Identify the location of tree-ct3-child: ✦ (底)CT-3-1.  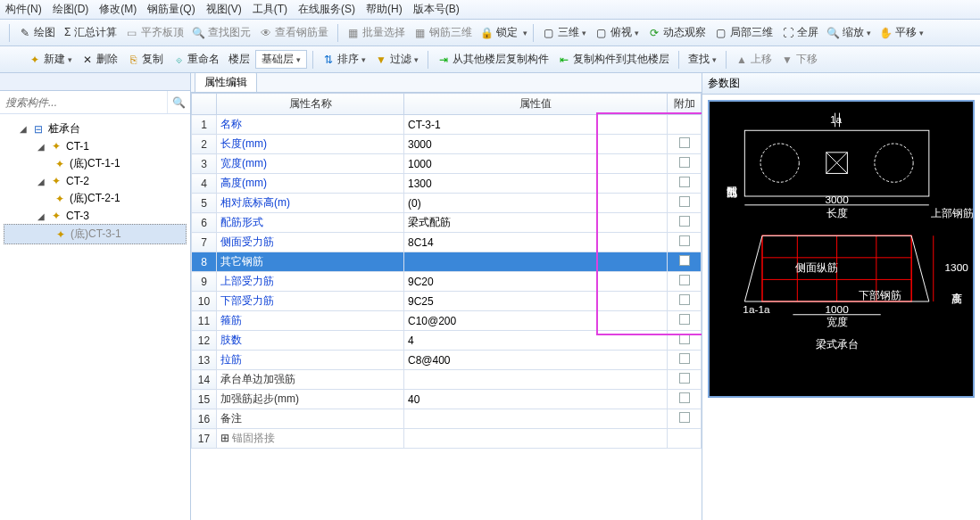
(95, 234).